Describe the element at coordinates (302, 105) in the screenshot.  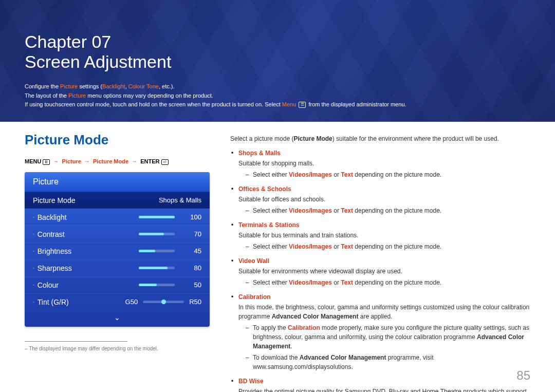
I see `menu-icon: ☰` at that location.